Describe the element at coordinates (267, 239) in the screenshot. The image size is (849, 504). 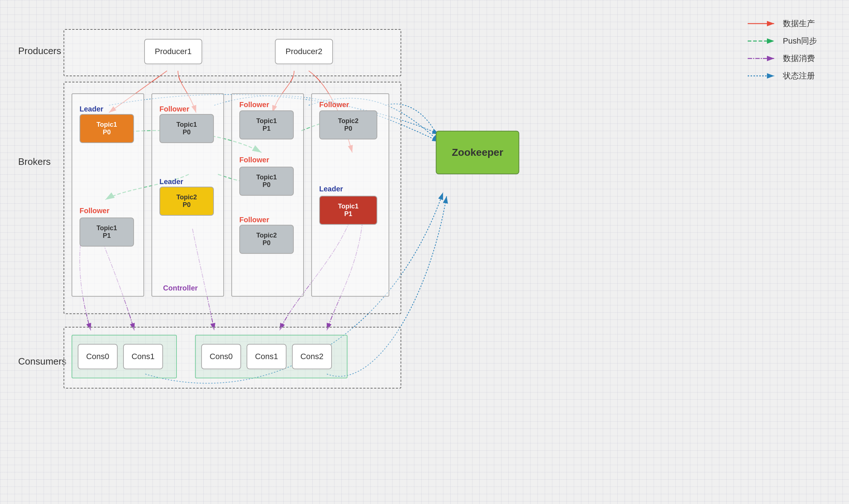
I see `broker2-topic2-p0: Topic2 P0` at that location.